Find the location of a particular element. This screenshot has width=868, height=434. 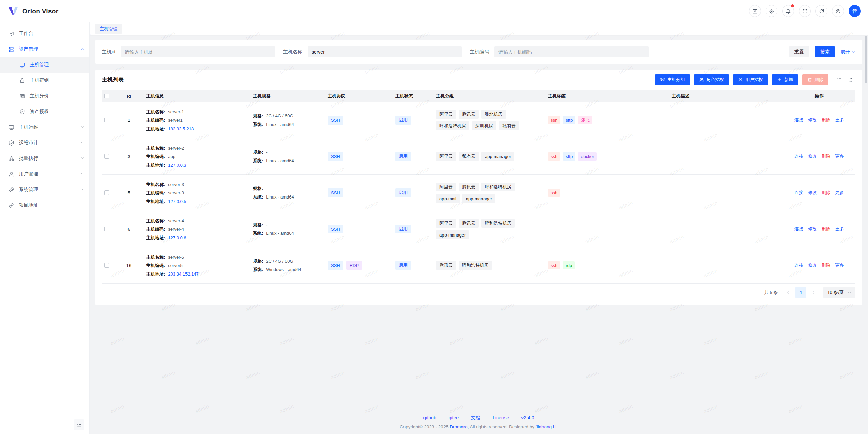

code-panel-button is located at coordinates (755, 11).